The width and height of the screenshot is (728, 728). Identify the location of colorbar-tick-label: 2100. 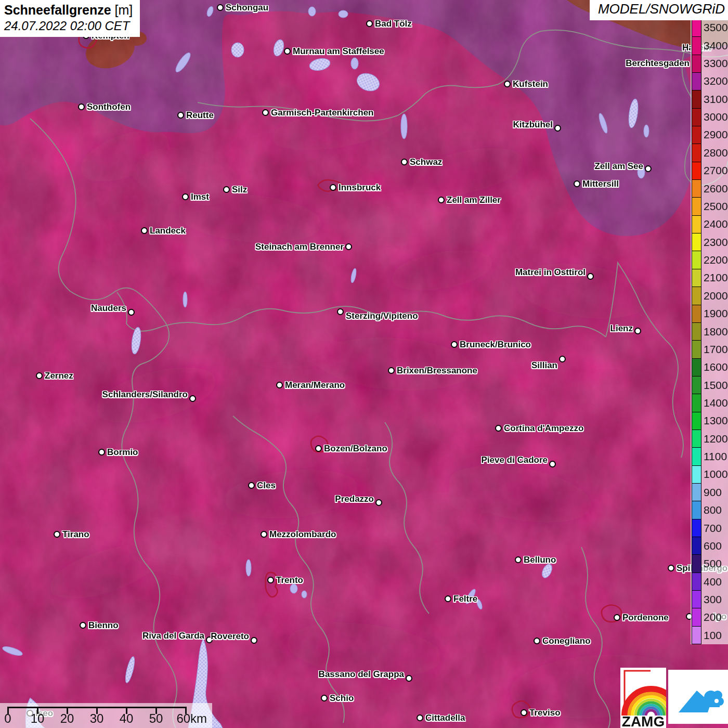
(716, 278).